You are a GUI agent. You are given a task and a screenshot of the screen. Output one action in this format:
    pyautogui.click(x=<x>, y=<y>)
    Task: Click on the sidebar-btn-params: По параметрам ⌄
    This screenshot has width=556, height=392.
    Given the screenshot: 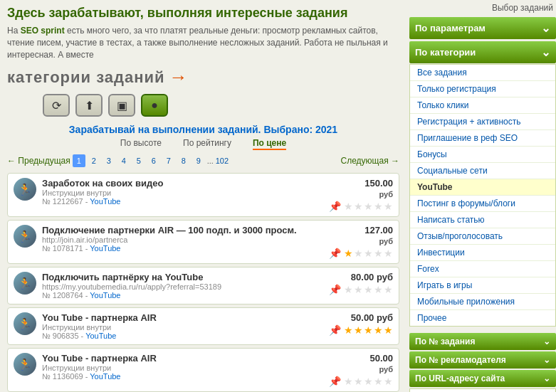 What is the action you would take?
    pyautogui.click(x=483, y=28)
    